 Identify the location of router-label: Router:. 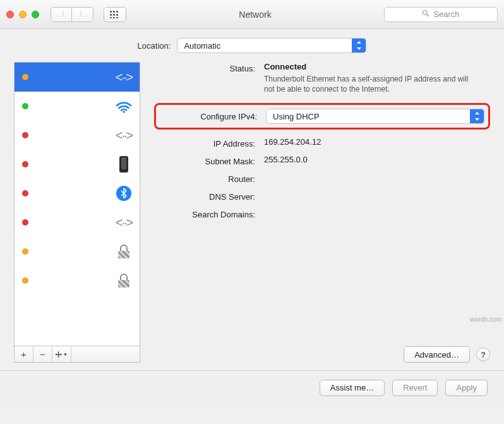
(205, 178).